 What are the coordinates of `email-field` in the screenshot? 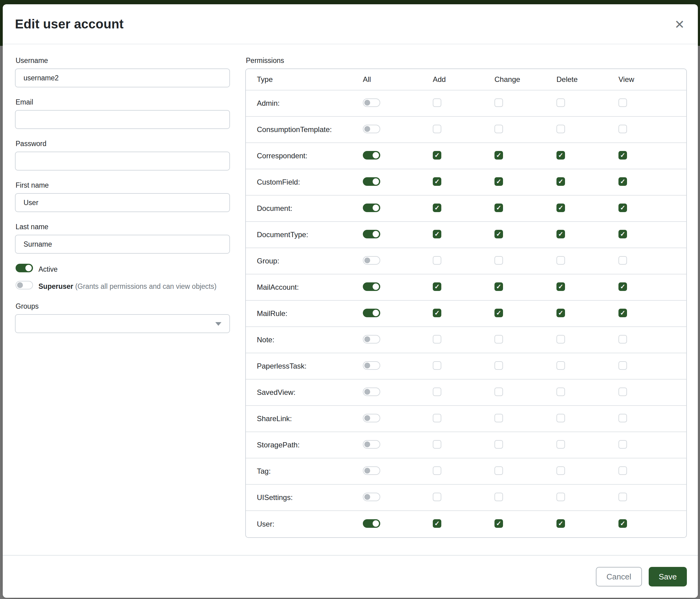 It's located at (122, 120).